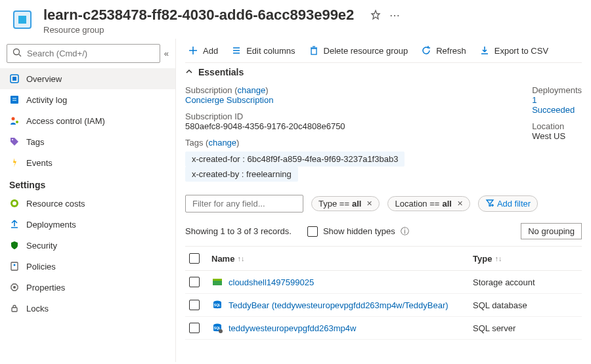 The height and width of the screenshot is (364, 591). What do you see at coordinates (14, 163) in the screenshot?
I see `events-icon` at bounding box center [14, 163].